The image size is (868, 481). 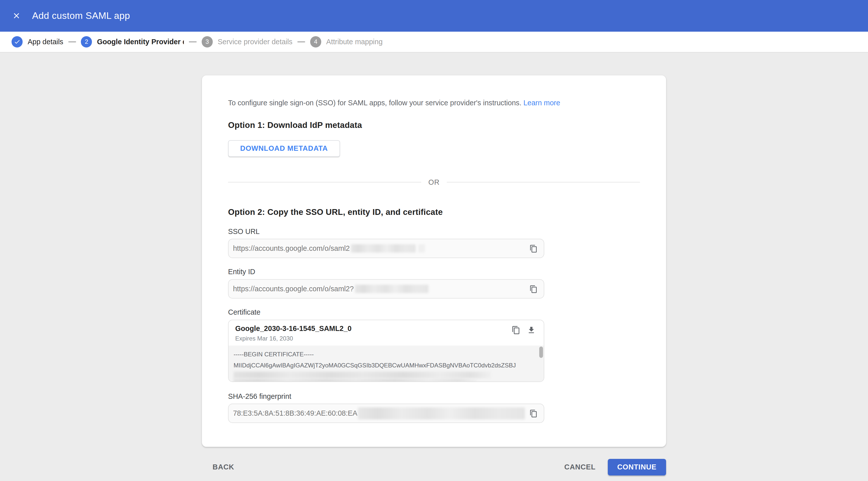 What do you see at coordinates (434, 396) in the screenshot?
I see `sha256-label: SHA-256 fingerprint` at bounding box center [434, 396].